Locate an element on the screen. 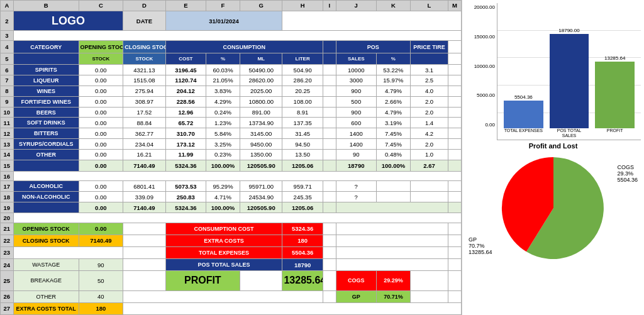 The width and height of the screenshot is (644, 315). cat-header: CATEGORY is located at coordinates (46, 47).